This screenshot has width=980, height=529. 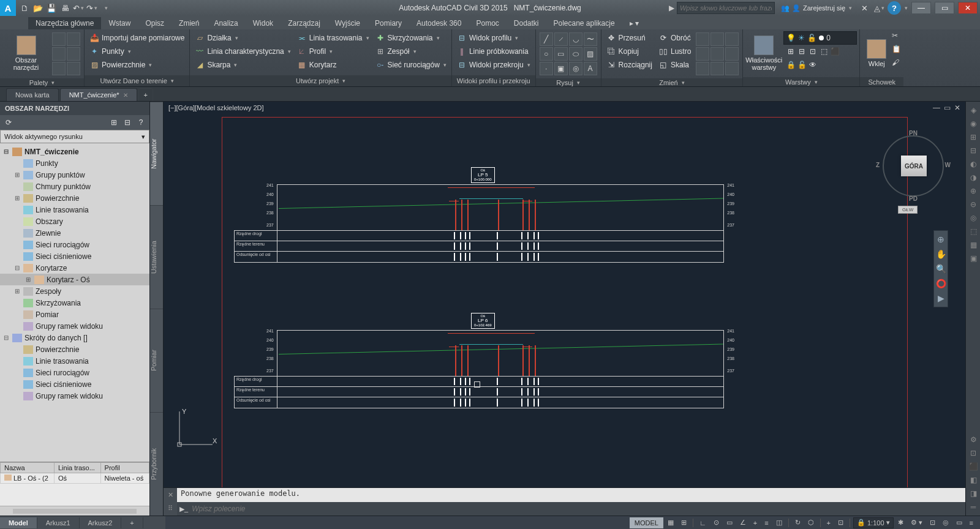 What do you see at coordinates (590, 39) in the screenshot?
I see `spline-button: 〜` at bounding box center [590, 39].